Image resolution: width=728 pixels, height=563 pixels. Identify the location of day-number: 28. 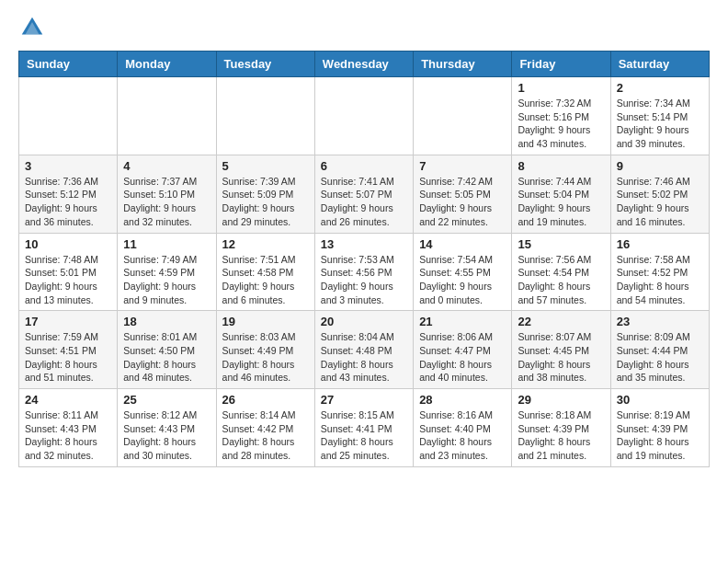
(462, 399).